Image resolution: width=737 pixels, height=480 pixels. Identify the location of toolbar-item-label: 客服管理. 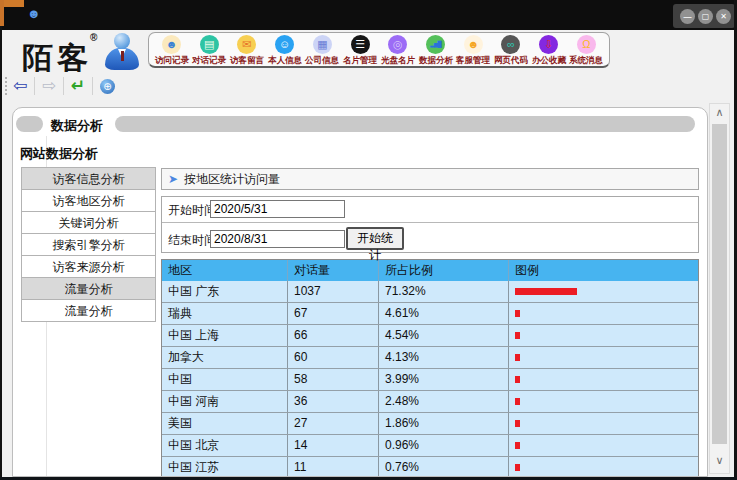
(473, 60).